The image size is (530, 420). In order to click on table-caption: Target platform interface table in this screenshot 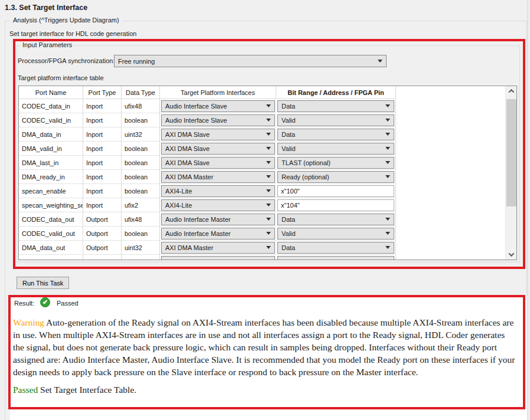, I will do `click(61, 78)`.